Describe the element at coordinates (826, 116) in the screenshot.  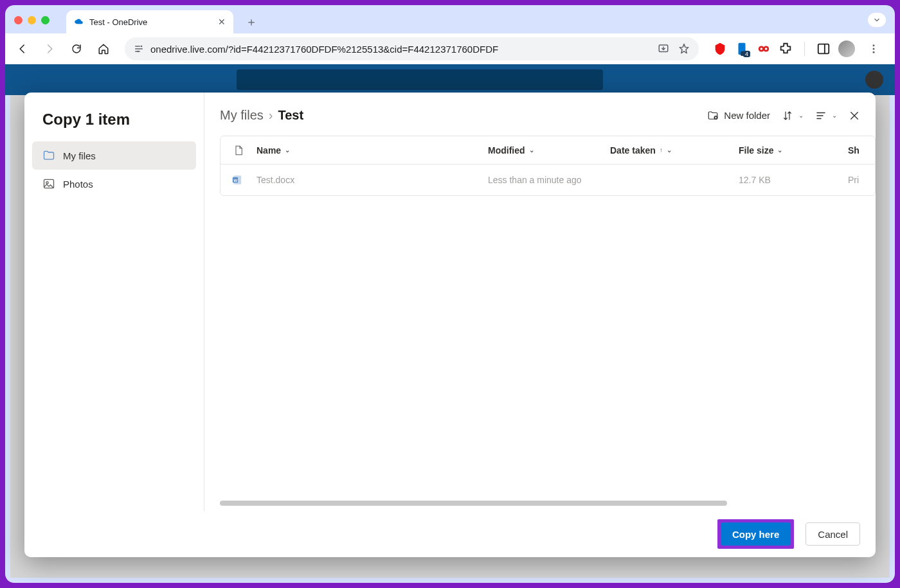
I see `view-button: ⌄` at that location.